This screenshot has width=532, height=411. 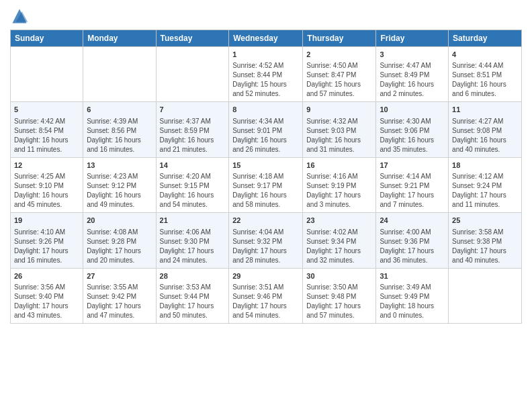 What do you see at coordinates (412, 110) in the screenshot?
I see `day-number: 10` at bounding box center [412, 110].